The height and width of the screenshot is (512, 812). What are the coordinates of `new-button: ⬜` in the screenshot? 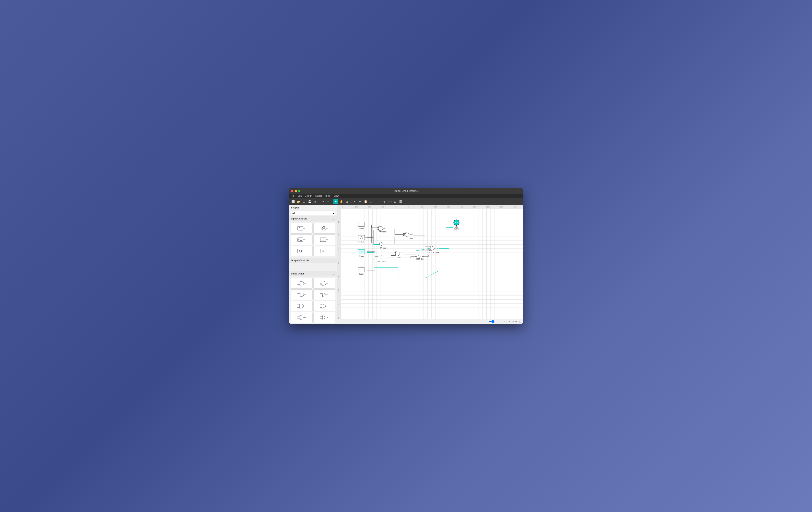 It's located at (293, 202).